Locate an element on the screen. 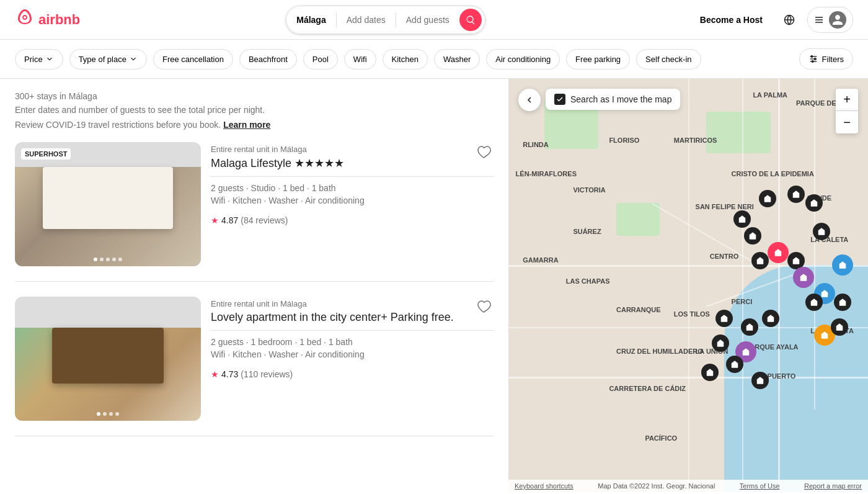 The image size is (868, 494). zoom-out-button: − is located at coordinates (847, 122).